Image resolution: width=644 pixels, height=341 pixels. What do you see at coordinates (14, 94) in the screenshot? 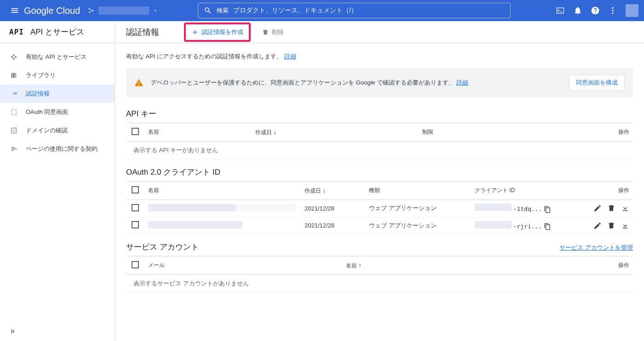
I see `key-icon` at bounding box center [14, 94].